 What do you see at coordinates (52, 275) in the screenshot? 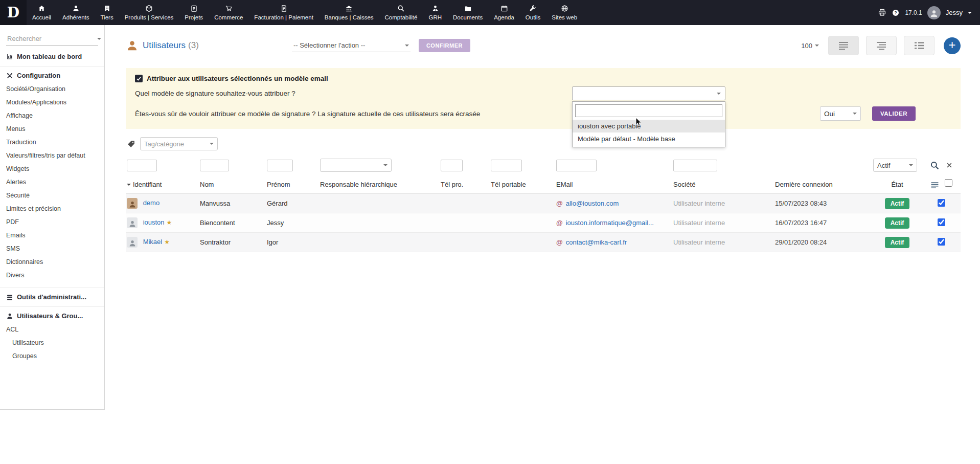
I see `sidebar-item: Divers` at bounding box center [52, 275].